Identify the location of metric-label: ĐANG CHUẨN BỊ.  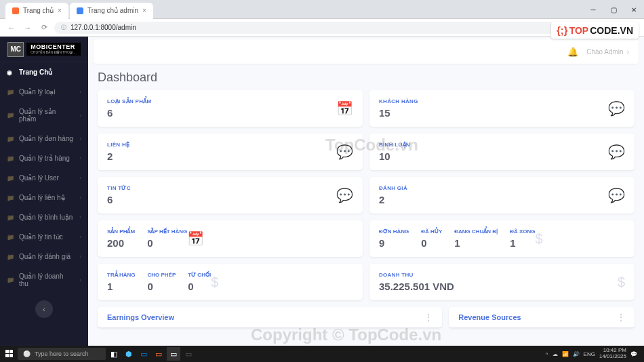
(476, 232).